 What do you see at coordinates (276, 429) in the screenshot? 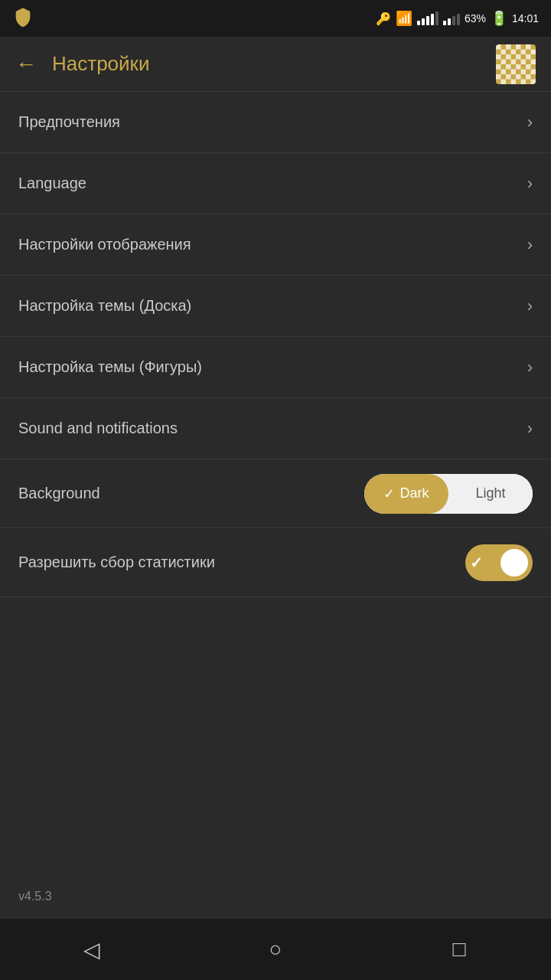
I see `menu-item-sound-notifications: Sound and notifications ›` at bounding box center [276, 429].